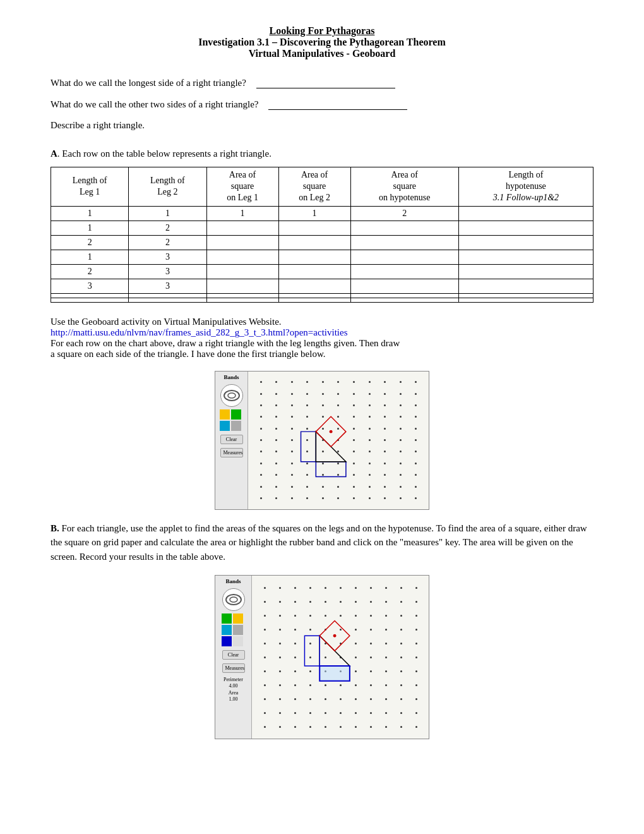 The image size is (644, 834). I want to click on cell-r6-c0, so click(90, 296).